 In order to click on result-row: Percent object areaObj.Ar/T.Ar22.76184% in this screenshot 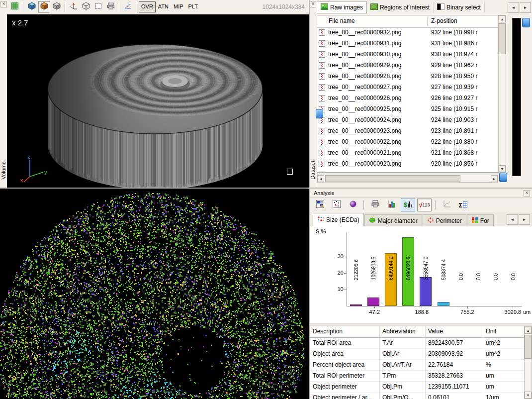, I will do `click(417, 365)`.